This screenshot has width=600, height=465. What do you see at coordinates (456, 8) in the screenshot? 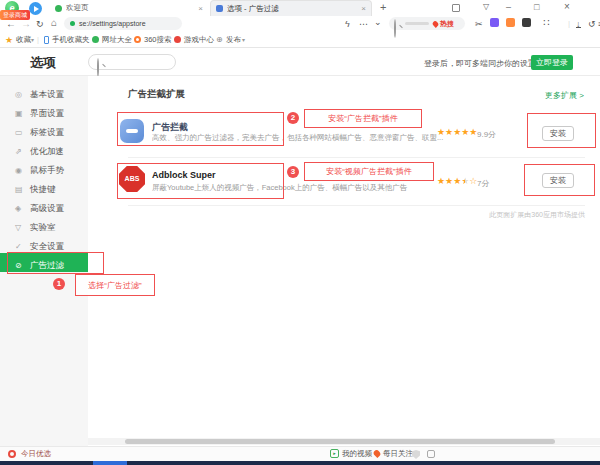
I see `workspace-icon` at bounding box center [456, 8].